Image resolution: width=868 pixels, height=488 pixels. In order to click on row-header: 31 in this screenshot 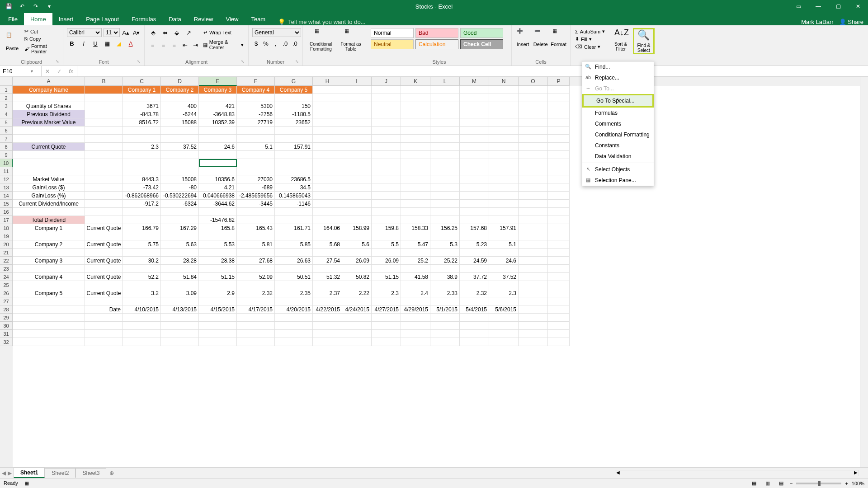, I will do `click(6, 334)`.